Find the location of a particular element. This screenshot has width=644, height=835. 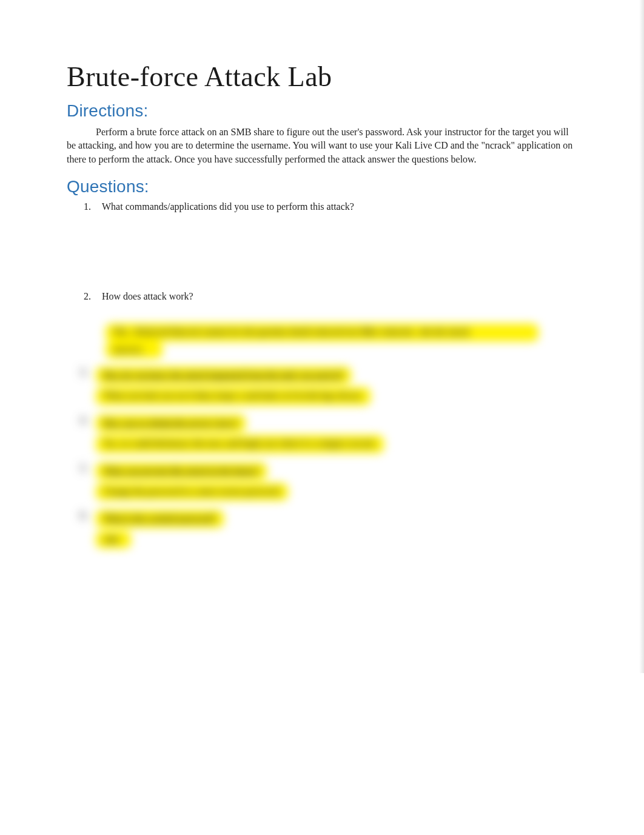

blurred-item-question: How do you know the attack happened from… is located at coordinates (223, 375).